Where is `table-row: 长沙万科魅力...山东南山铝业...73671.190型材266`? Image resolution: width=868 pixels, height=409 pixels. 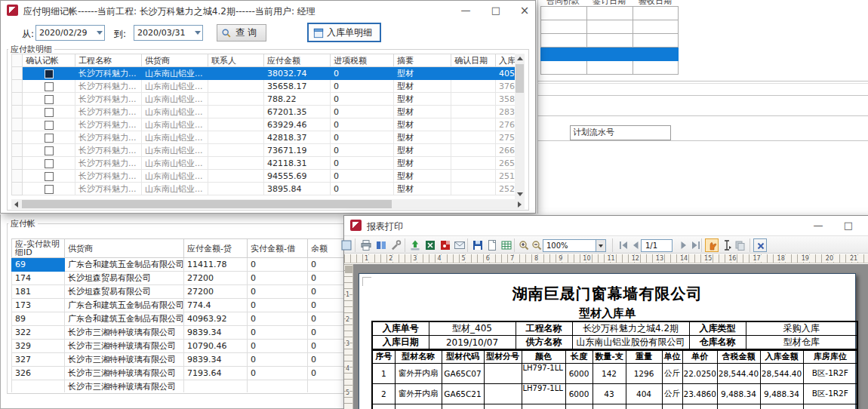 table-row: 长沙万科魅力...山东南山铝业...73671.190型材266 is located at coordinates (264, 151).